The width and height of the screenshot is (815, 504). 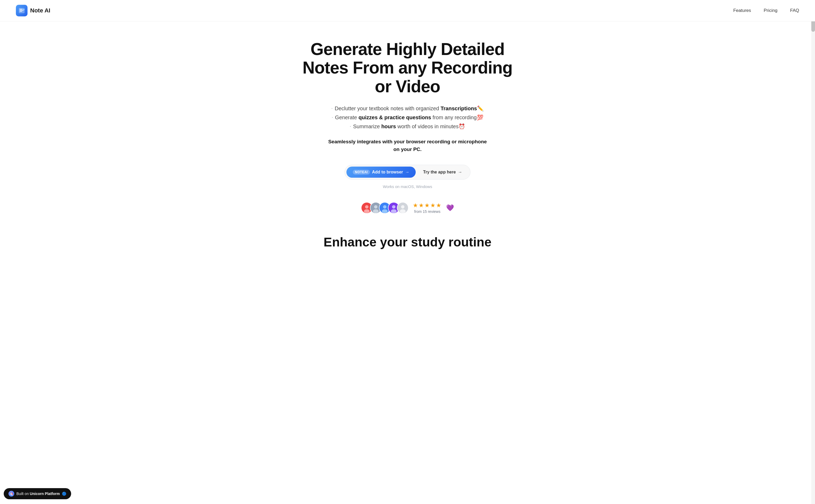 I want to click on cta-container: NOTEAI Add to browser → Try the app here…, so click(x=407, y=172).